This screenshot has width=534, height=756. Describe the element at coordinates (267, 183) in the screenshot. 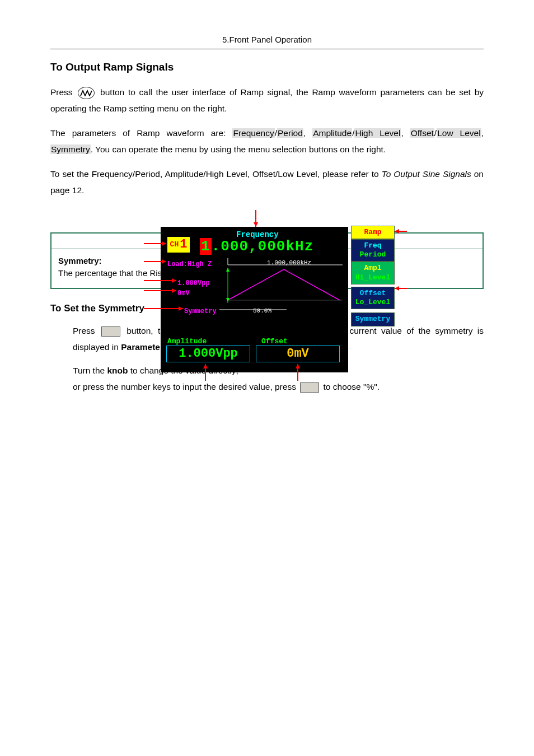

I see `paragraph-3: To set the Frequency/Period, Amplitude/H…` at that location.